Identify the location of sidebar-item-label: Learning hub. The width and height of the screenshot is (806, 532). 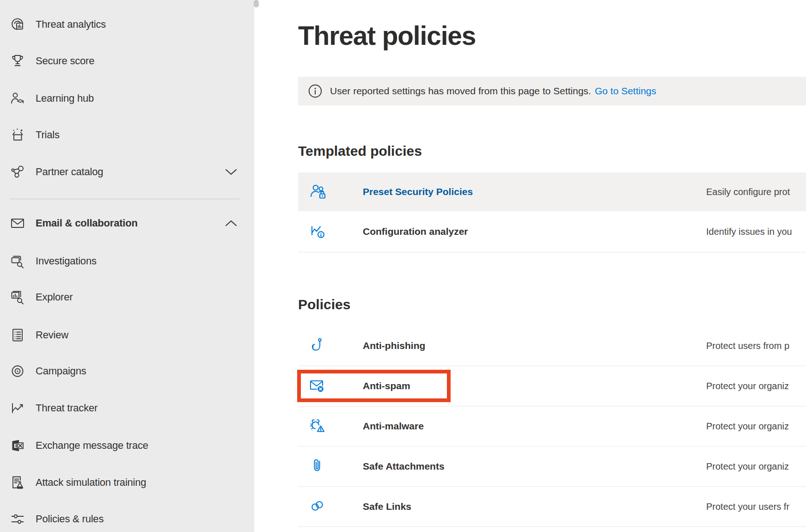
(65, 98).